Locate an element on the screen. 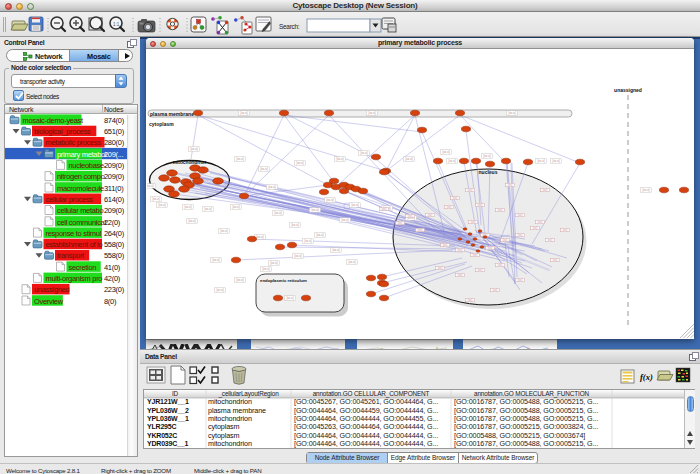  svg-text: 651(0) is located at coordinates (114, 132).